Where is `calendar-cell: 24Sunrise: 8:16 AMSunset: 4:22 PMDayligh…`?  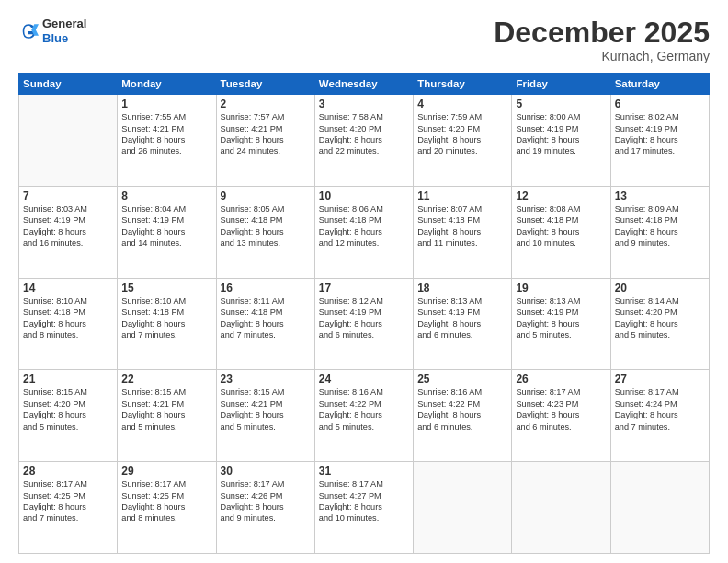
calendar-cell: 24Sunrise: 8:16 AMSunset: 4:22 PMDayligh… is located at coordinates (364, 416).